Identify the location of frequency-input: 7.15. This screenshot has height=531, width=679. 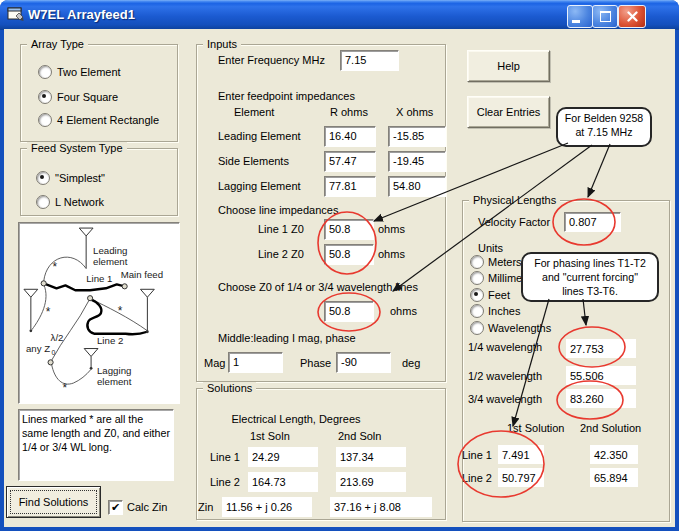
(370, 60).